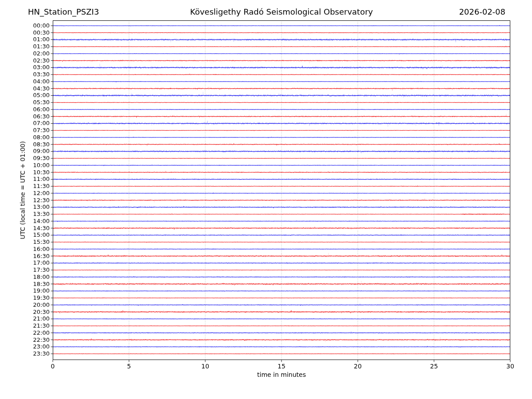 The height and width of the screenshot is (399, 532). Describe the element at coordinates (39, 61) in the screenshot. I see `y-tick-label: 02:30` at that location.